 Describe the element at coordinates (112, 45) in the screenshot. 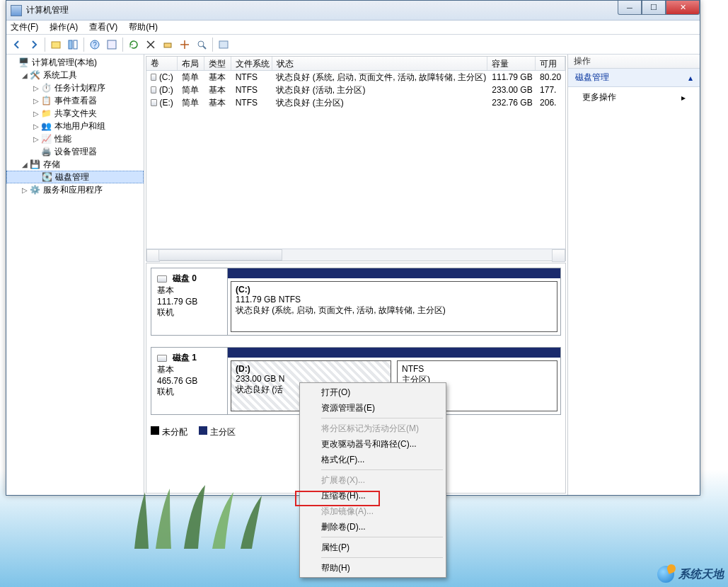

I see `properties-button` at that location.